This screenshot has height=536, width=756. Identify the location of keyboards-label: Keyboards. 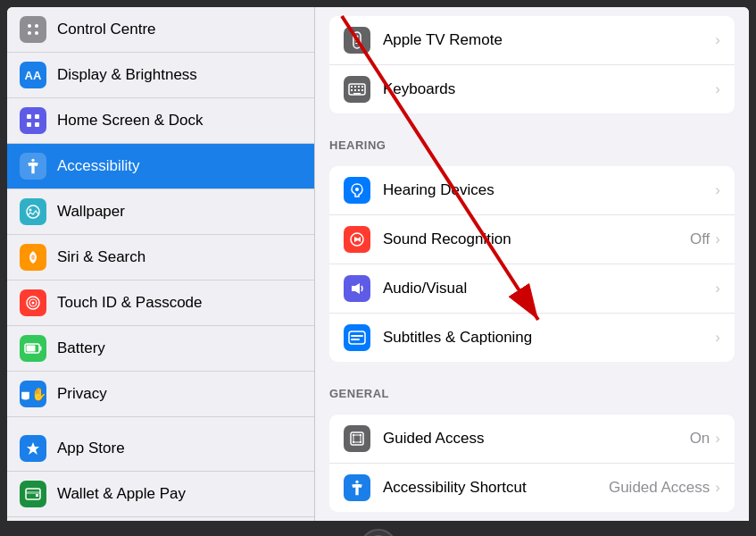
(549, 89).